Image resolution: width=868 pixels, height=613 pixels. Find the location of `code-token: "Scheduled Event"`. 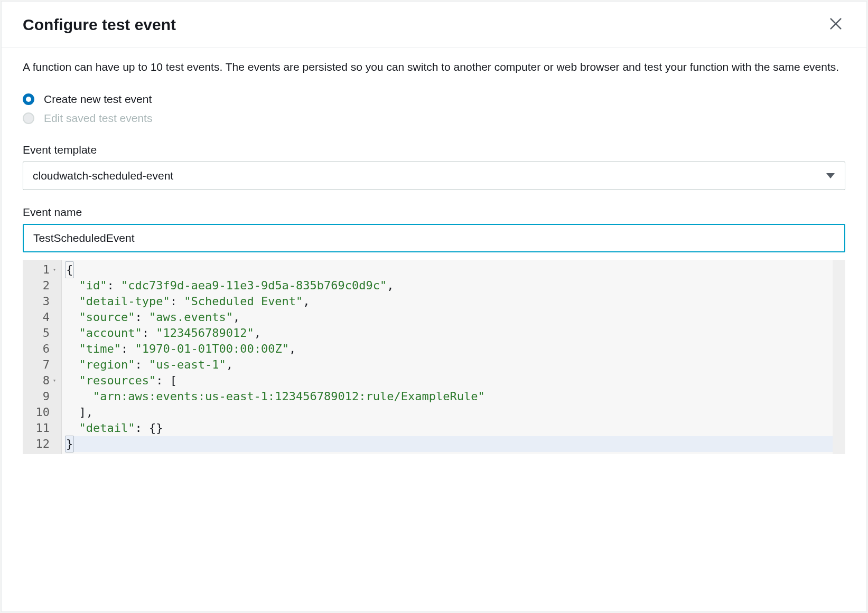

code-token: "Scheduled Event" is located at coordinates (243, 301).